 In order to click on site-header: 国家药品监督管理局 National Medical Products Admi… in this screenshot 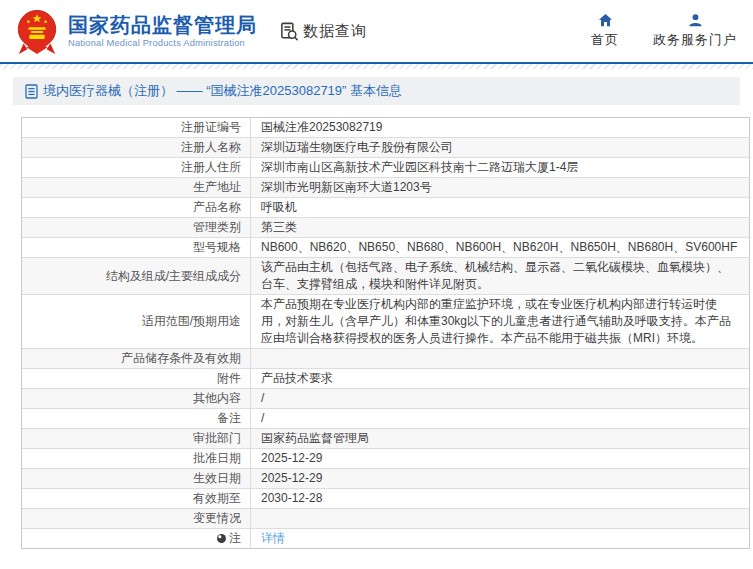, I will do `click(376, 31)`.